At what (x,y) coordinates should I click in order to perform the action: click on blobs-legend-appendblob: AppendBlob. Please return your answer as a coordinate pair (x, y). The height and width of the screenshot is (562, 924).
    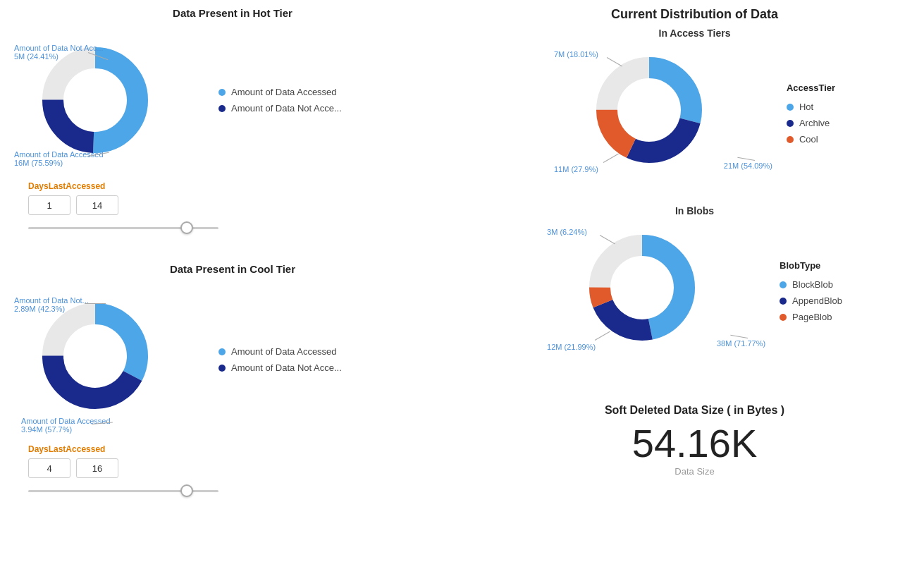
    Looking at the image, I should click on (811, 300).